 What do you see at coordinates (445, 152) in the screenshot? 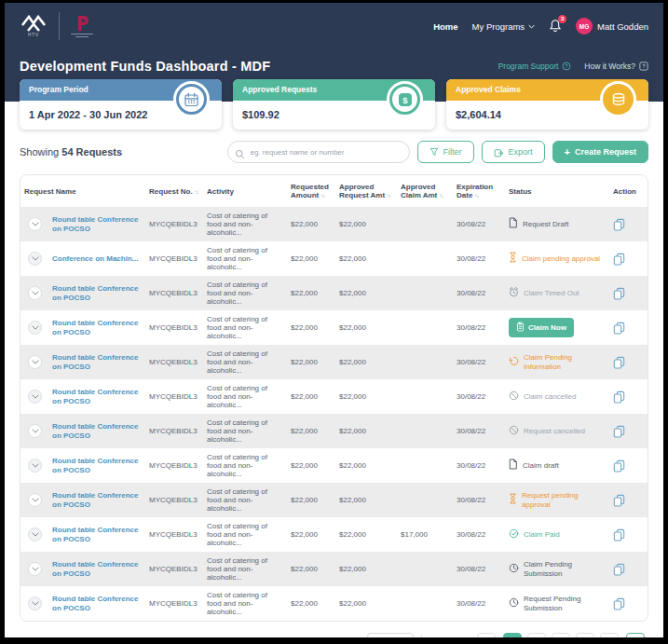
I see `filter-button: Filter` at bounding box center [445, 152].